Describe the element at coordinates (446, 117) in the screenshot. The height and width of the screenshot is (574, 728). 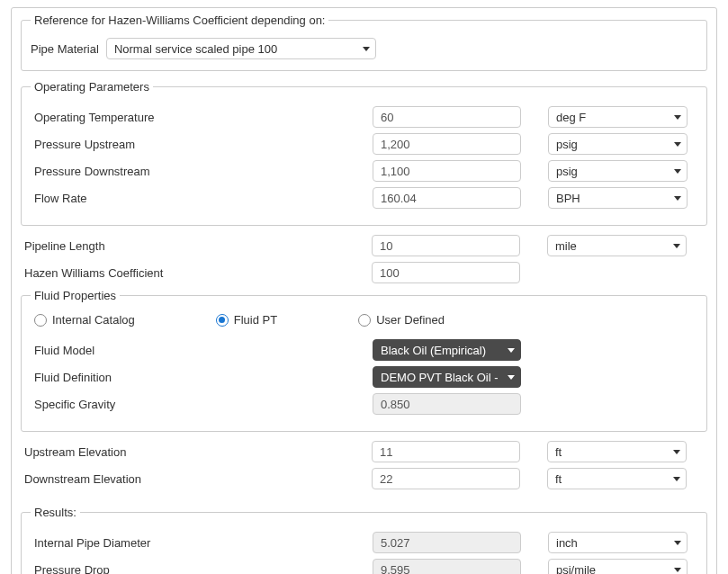
I see `operating-temperature-input` at that location.